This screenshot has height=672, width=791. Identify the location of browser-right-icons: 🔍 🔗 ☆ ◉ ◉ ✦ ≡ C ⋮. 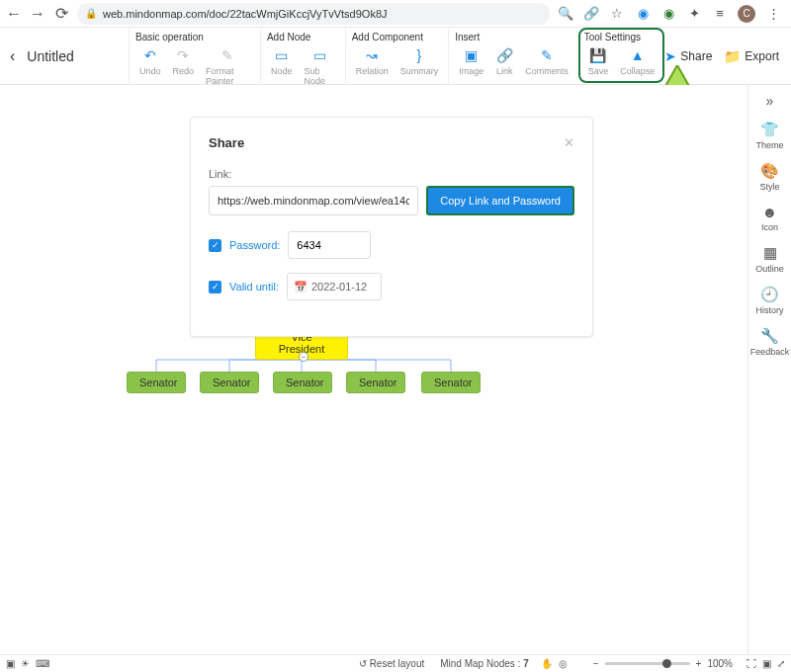
(671, 14).